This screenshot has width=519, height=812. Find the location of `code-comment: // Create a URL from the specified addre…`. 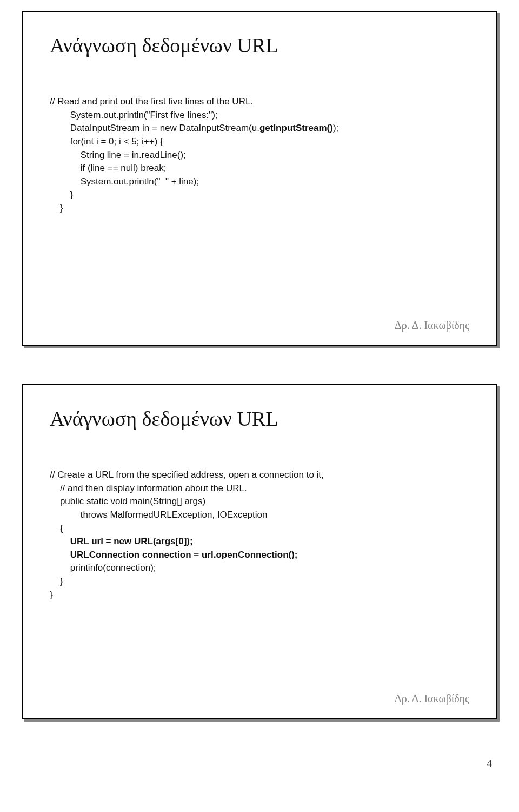

code-comment: // Create a URL from the specified addre… is located at coordinates (187, 475).